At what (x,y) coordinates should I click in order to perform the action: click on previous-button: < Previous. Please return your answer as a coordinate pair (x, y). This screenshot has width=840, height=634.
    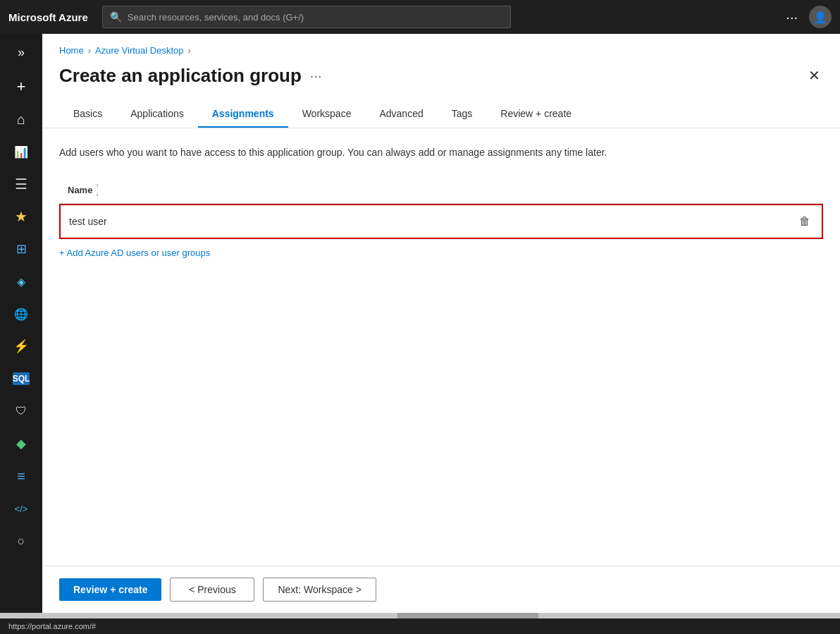
    Looking at the image, I should click on (212, 590).